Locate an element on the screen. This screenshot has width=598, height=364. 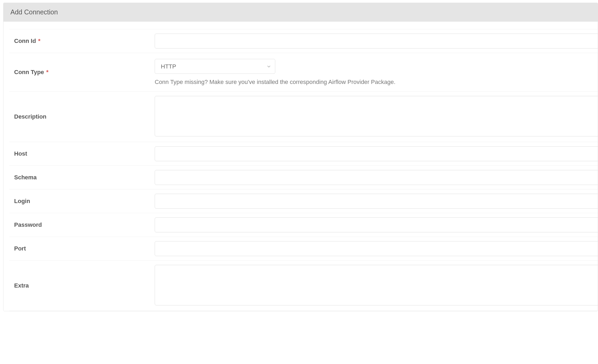
label-password: Password is located at coordinates (82, 225).